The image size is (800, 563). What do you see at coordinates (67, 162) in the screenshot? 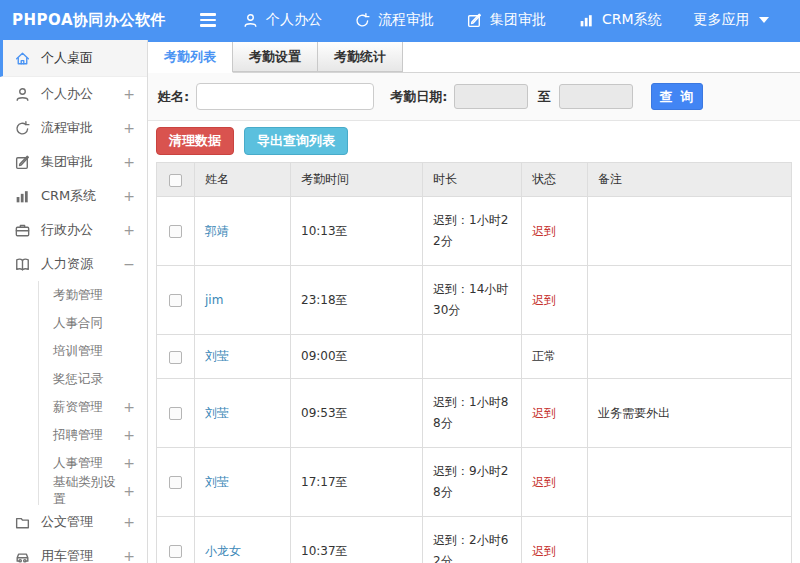
I see `sidebar-item-label: 集团审批` at bounding box center [67, 162].